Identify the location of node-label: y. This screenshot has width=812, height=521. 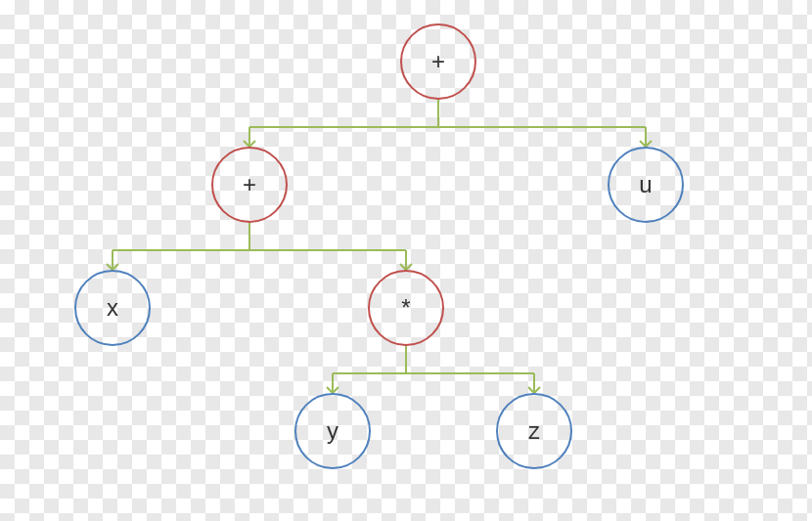
(333, 431).